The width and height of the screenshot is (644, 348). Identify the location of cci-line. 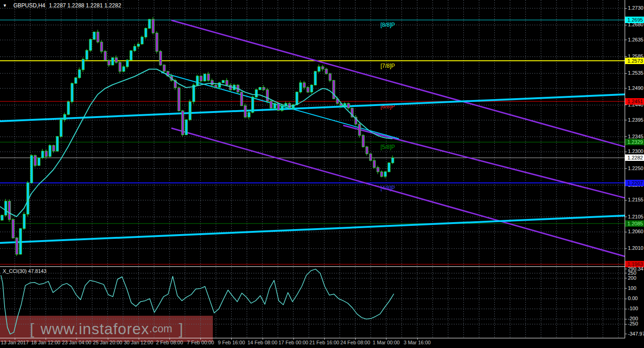
(197, 301).